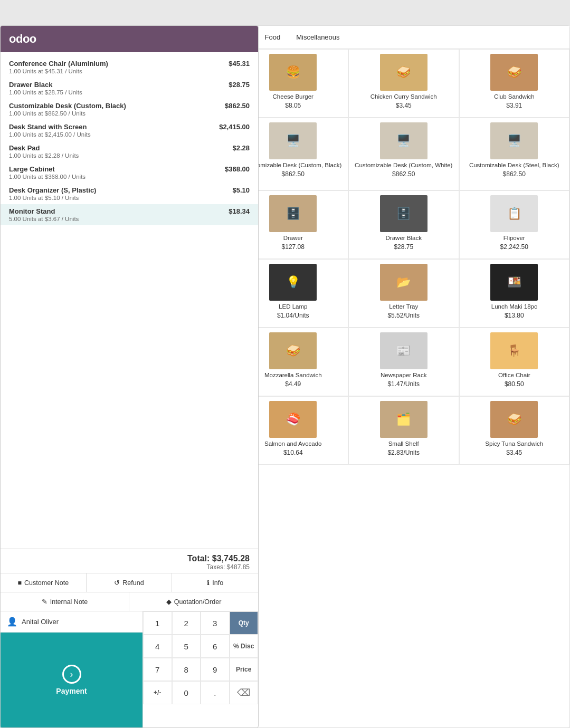 This screenshot has height=728, width=570. What do you see at coordinates (187, 623) in the screenshot?
I see `numpad-key-2: 2` at bounding box center [187, 623].